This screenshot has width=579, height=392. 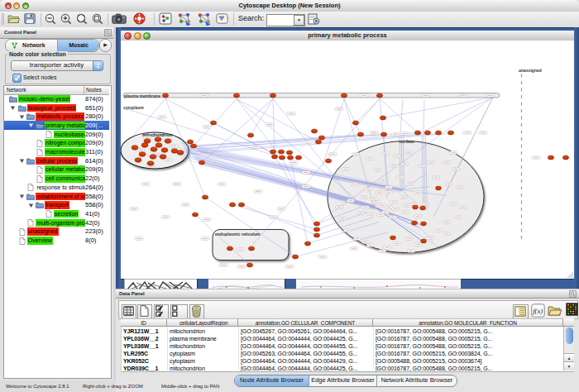 What do you see at coordinates (530, 69) in the screenshot?
I see `svg-text: unassigned` at bounding box center [530, 69].